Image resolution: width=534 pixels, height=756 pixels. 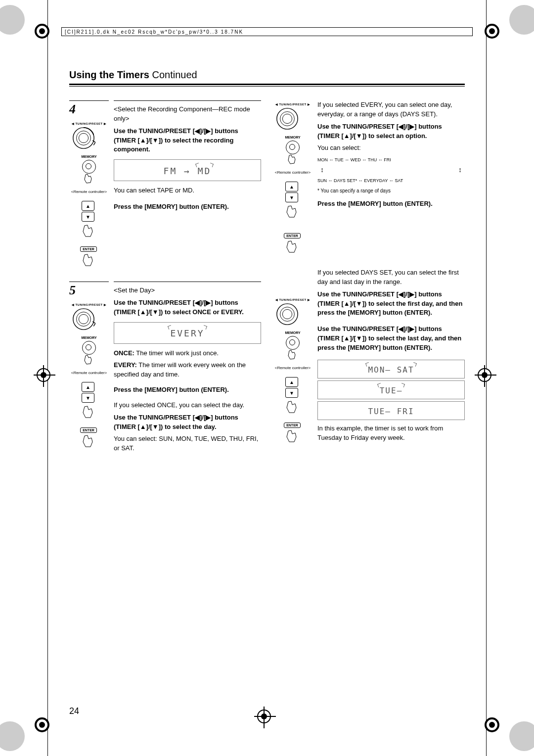 I want to click on step5-subtitle: <Set the Day>, so click(x=187, y=291).